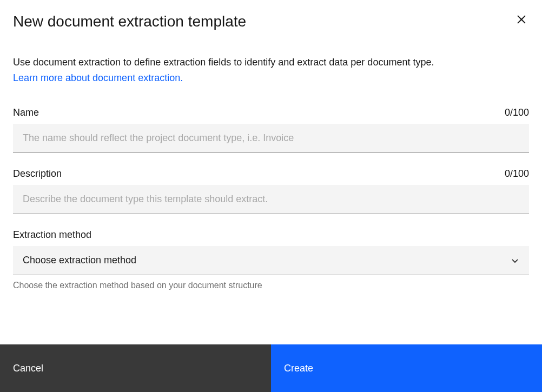 This screenshot has width=542, height=392. I want to click on description-label-row: Description 0/100, so click(271, 174).